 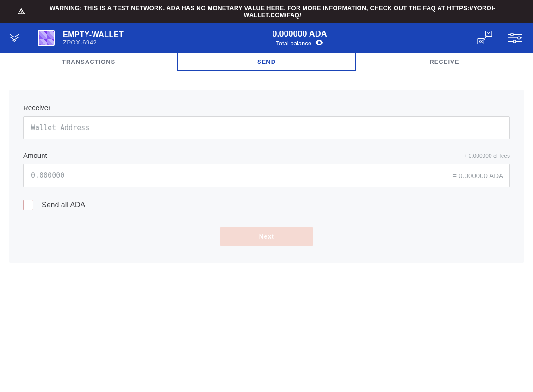 What do you see at coordinates (266, 175) in the screenshot?
I see `amount-input` at bounding box center [266, 175].